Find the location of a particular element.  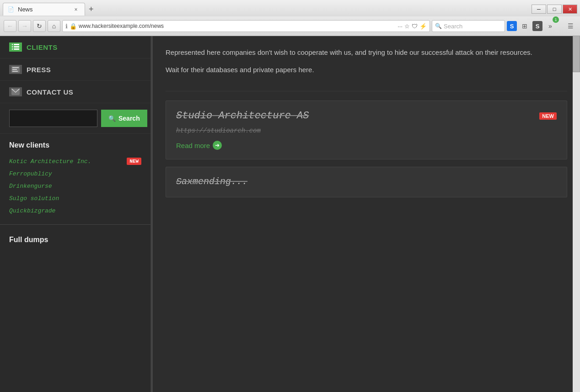

address-text: www.hackersiteexample.com/news is located at coordinates (237, 26).